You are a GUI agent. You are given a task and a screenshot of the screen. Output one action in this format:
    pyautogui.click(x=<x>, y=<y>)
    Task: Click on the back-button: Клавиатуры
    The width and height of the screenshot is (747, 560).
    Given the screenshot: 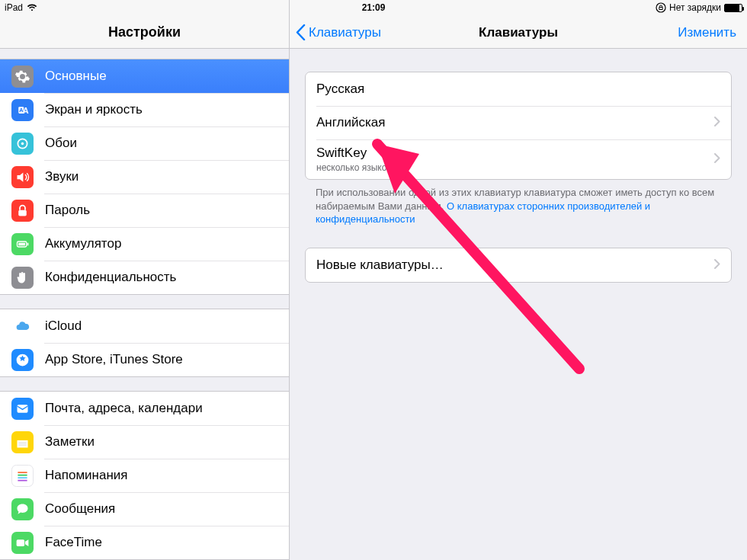 What is the action you would take?
    pyautogui.click(x=338, y=32)
    